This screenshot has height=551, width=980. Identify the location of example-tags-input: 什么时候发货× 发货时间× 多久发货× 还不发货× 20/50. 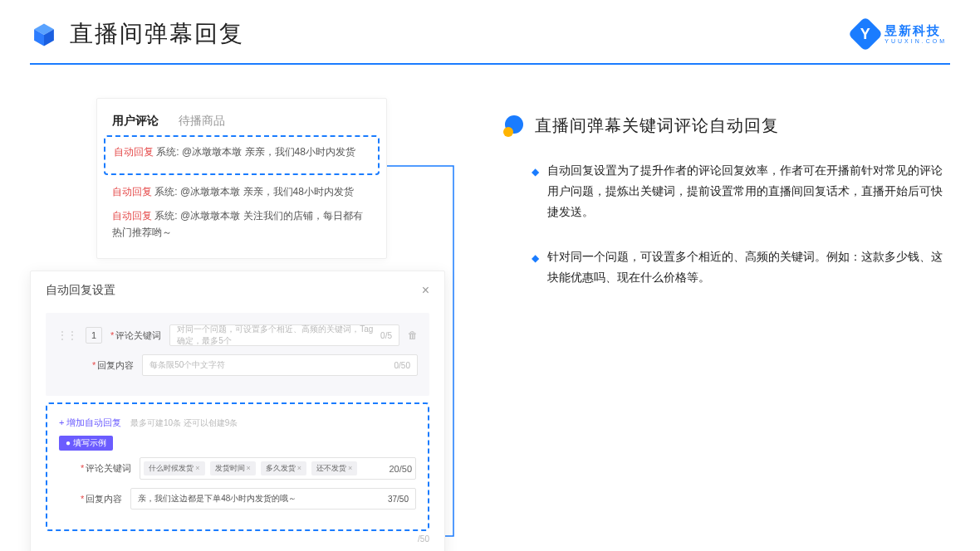
(277, 468).